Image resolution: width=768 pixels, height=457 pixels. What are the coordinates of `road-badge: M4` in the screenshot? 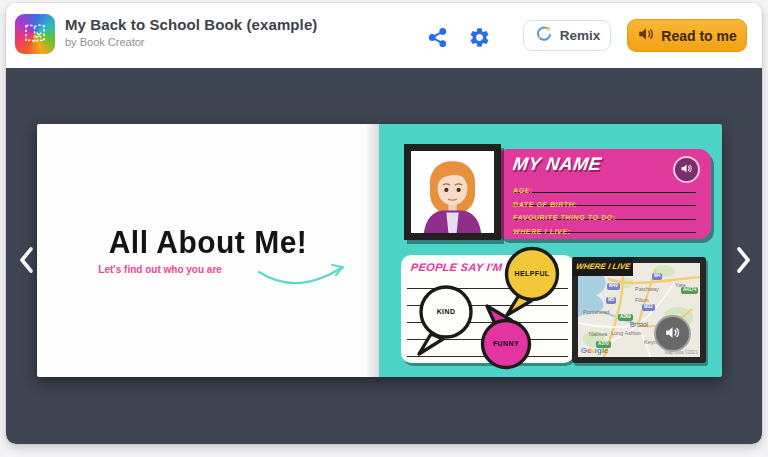 It's located at (657, 276).